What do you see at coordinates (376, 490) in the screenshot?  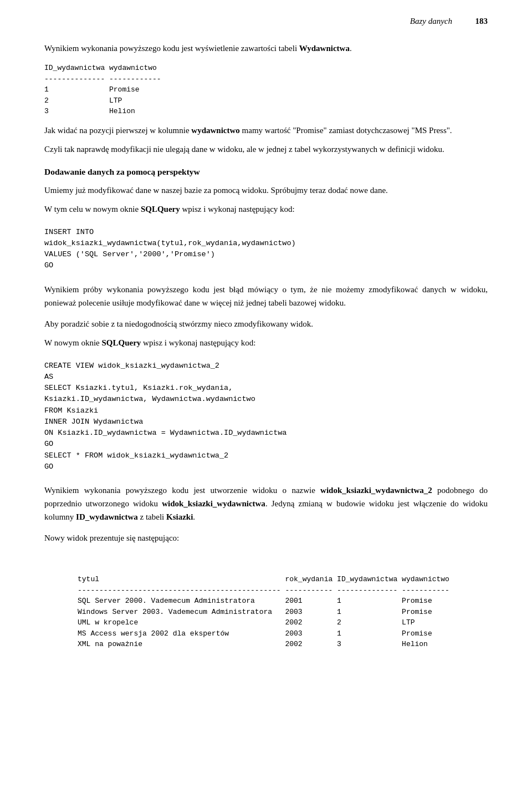 I see `para8-bold1: widok_ksiazki_wydawnictwa_2` at bounding box center [376, 490].